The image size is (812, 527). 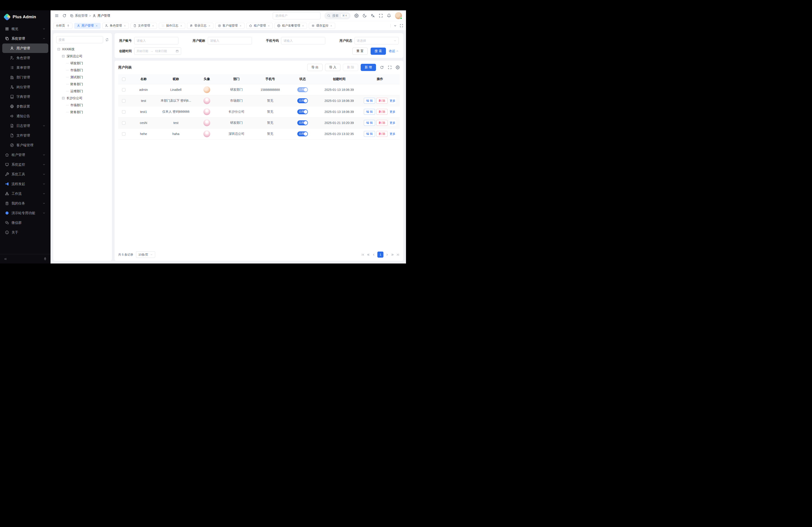 What do you see at coordinates (158, 51) in the screenshot?
I see `filter-created-daterange: 开始日期 → 结束日期` at bounding box center [158, 51].